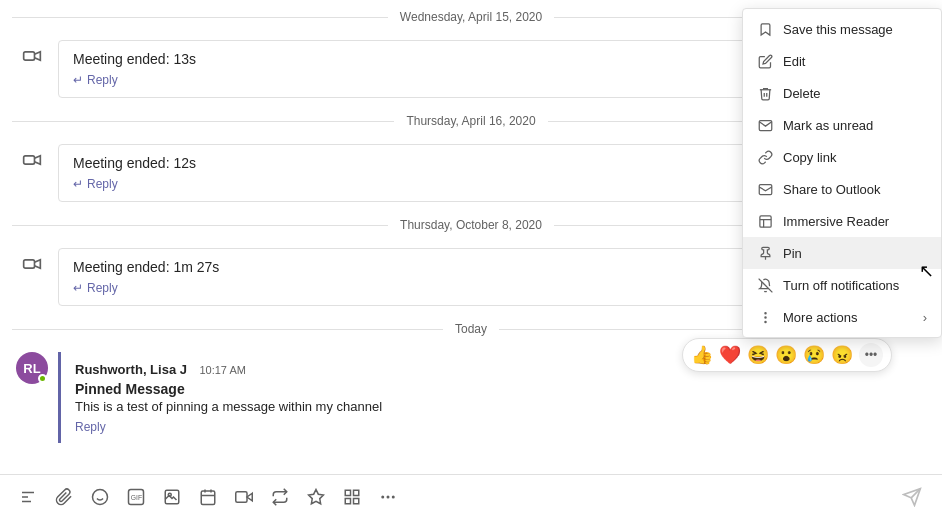 The image size is (942, 518). What do you see at coordinates (471, 329) in the screenshot?
I see `date-label-today: Today` at bounding box center [471, 329].